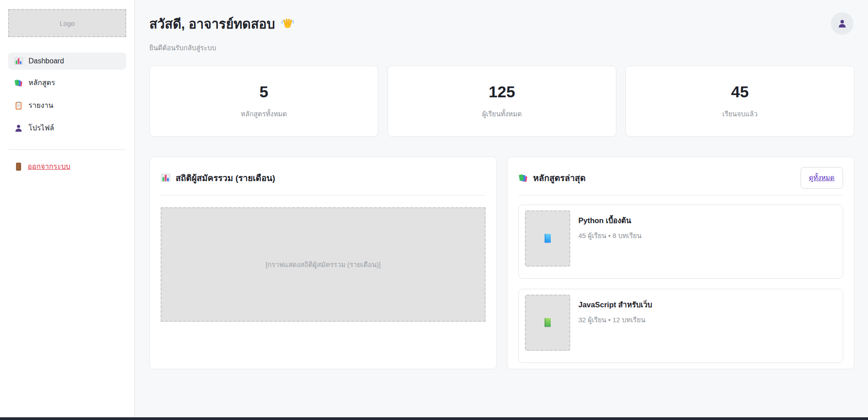 This screenshot has width=868, height=420. What do you see at coordinates (67, 128) in the screenshot?
I see `sidebar-item-profile: โปรไฟล์` at bounding box center [67, 128].